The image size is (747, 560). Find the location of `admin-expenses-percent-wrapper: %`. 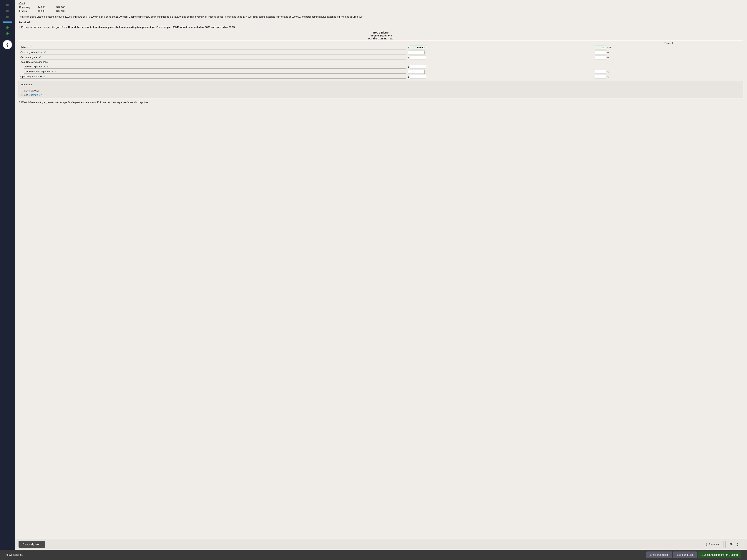

admin-expenses-percent-wrapper: % is located at coordinates (669, 72).